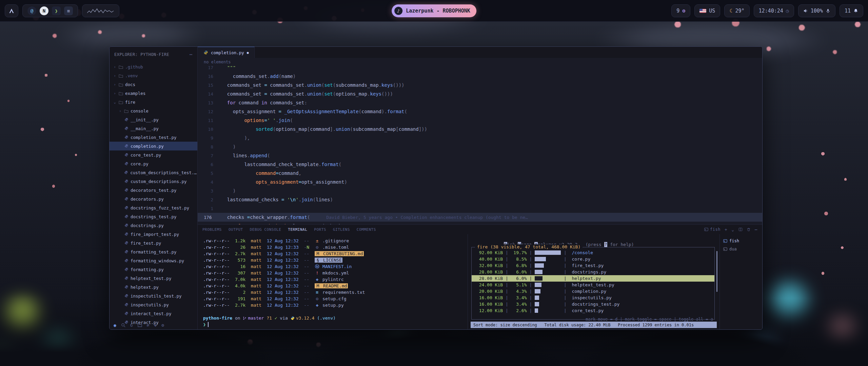  What do you see at coordinates (335, 266) in the screenshot?
I see `ls-row: .rw-r--r--16matt12 Aug 12:32--ⓂMANIFEST.…` at bounding box center [335, 266].